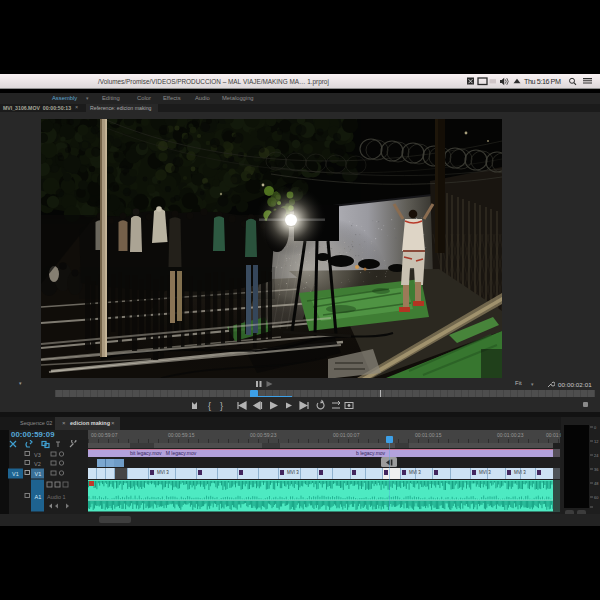  Describe the element at coordinates (596, 428) in the screenshot. I see `svg-text: 0` at that location.